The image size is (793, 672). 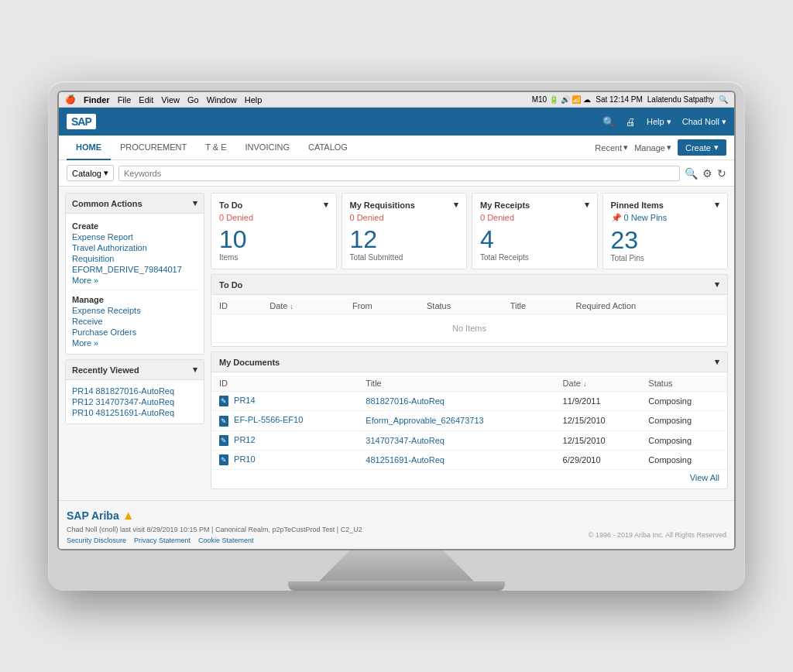 I want to click on manage-button: Manage ▾, so click(x=653, y=147).